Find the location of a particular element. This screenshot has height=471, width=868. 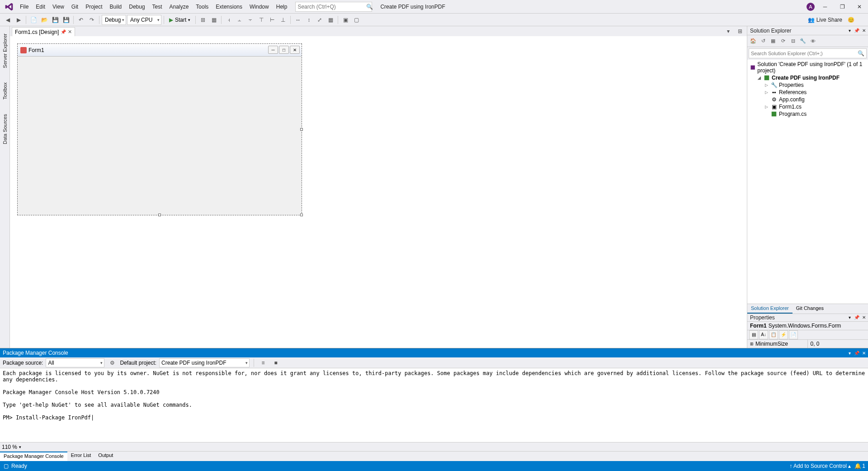

console-stop-button: ■ is located at coordinates (276, 363).